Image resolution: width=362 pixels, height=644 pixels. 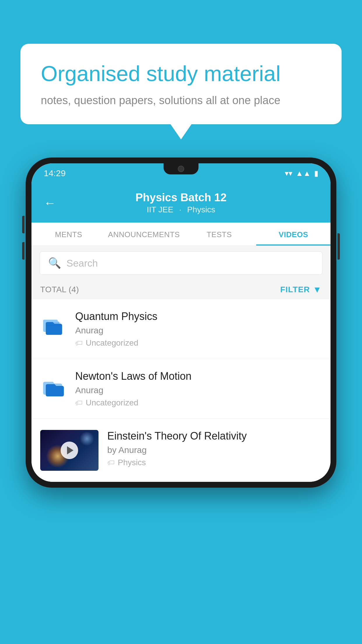 I want to click on tab-videos: VIDEOS, so click(x=293, y=234).